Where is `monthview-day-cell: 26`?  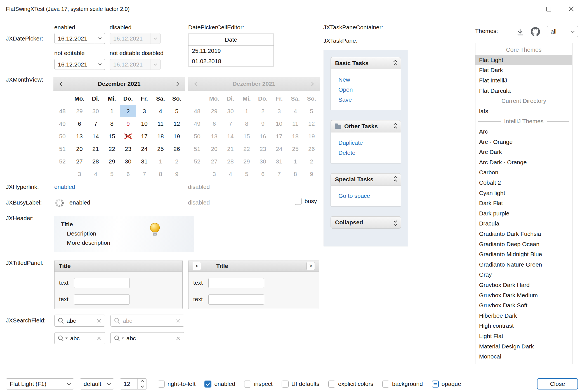 monthview-day-cell: 26 is located at coordinates (177, 149).